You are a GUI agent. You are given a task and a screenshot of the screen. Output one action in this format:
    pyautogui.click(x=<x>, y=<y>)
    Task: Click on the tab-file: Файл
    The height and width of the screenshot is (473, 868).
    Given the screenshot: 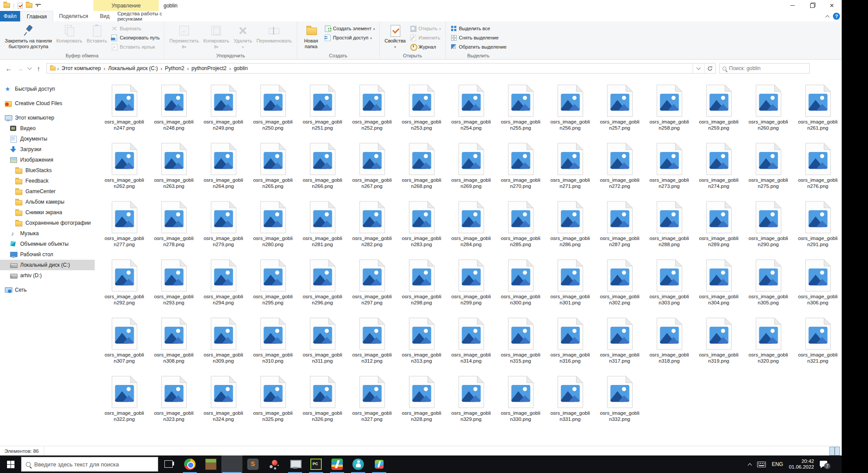 What is the action you would take?
    pyautogui.click(x=10, y=16)
    